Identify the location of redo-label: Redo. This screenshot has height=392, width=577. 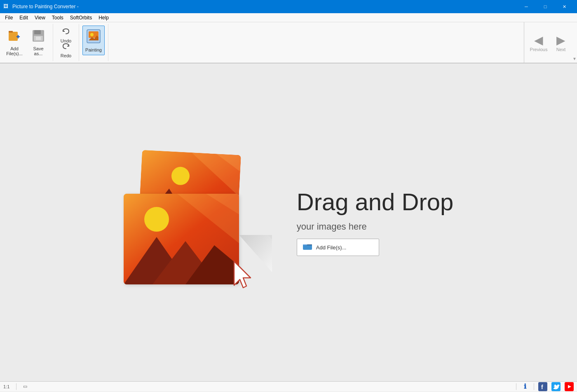
(66, 56).